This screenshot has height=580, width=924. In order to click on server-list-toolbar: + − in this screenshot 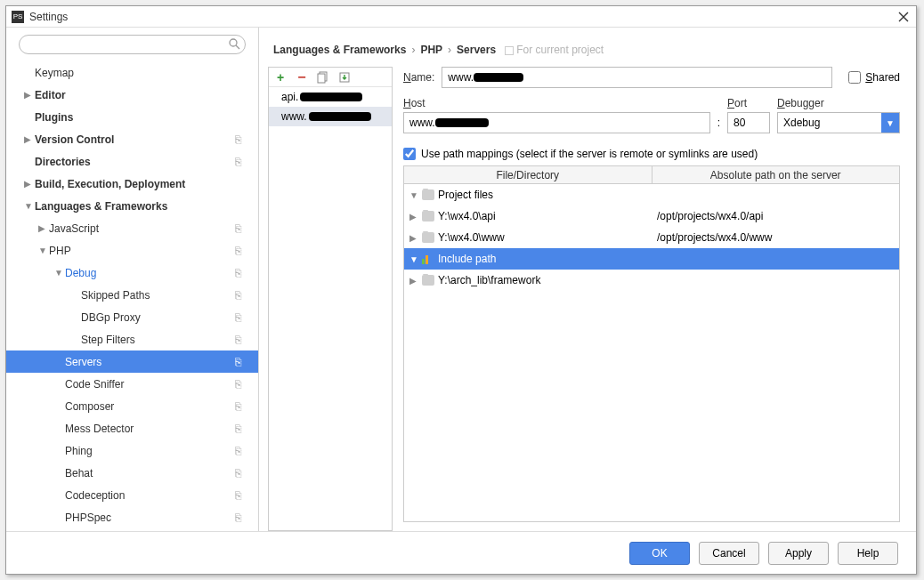, I will do `click(330, 77)`.